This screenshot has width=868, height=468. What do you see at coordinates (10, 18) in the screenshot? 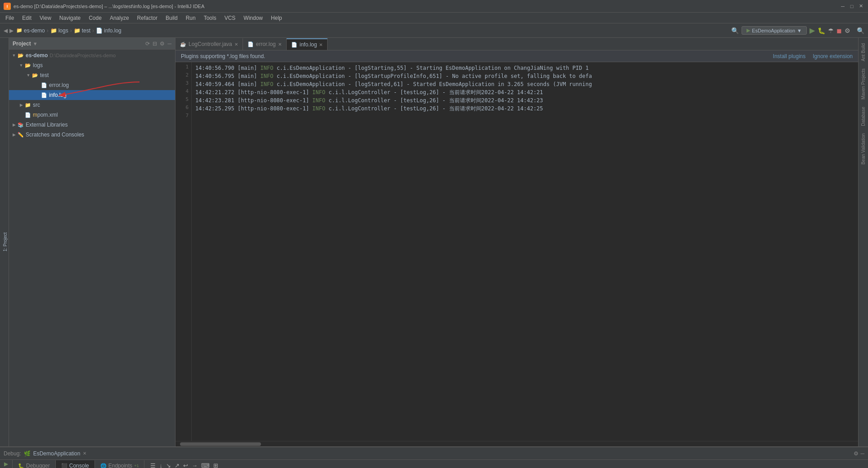
I see `menu-file: File` at bounding box center [10, 18].